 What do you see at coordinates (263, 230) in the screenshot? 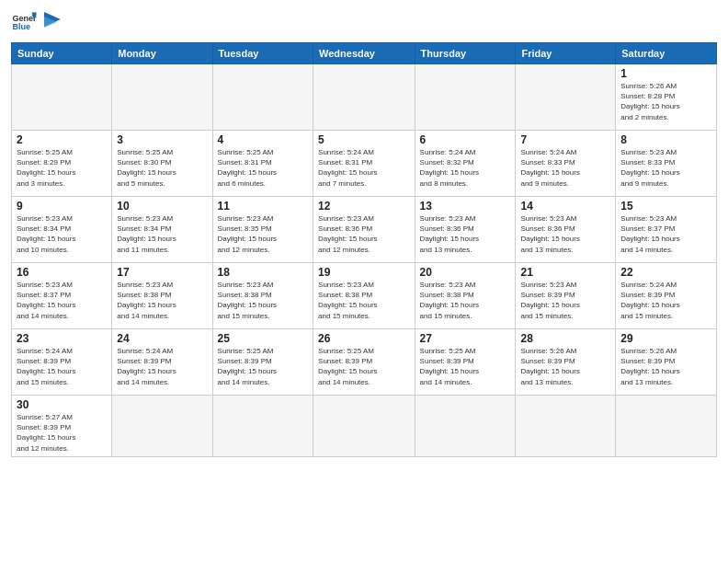
I see `calendar-day-cell: 11Sunrise: 5:23 AM Sunset: 8:35 PM Dayli…` at bounding box center [263, 230].